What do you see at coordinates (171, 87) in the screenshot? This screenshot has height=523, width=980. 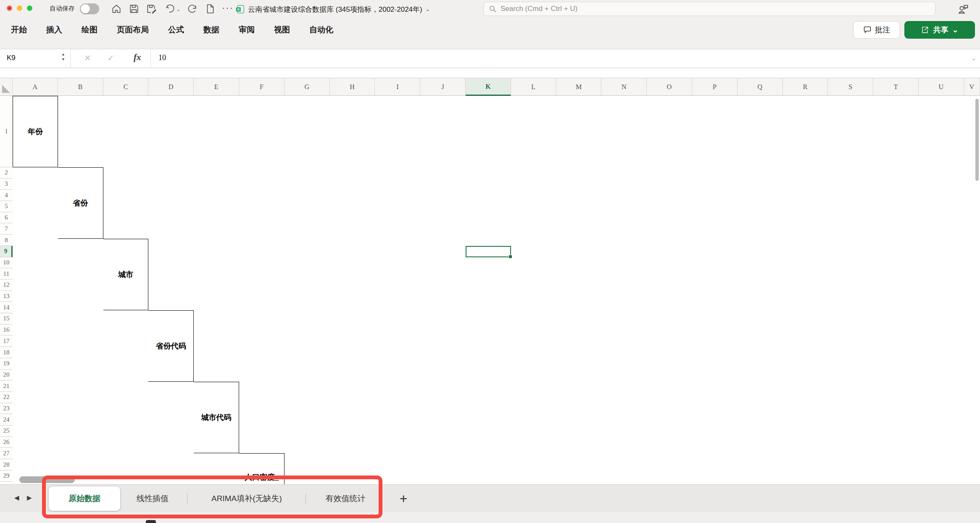 I see `column-header-D: D` at bounding box center [171, 87].